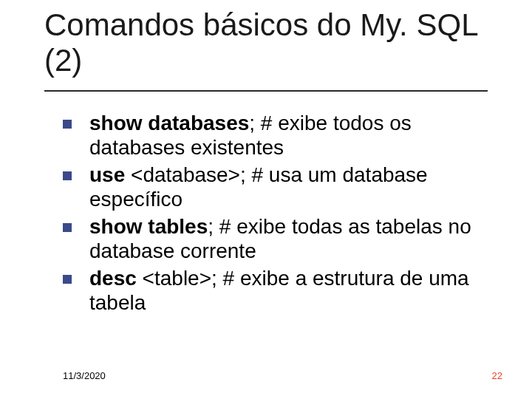 Image resolution: width=532 pixels, height=399 pixels. Describe the element at coordinates (84, 375) in the screenshot. I see `footer-date: 11/3/2020` at that location.